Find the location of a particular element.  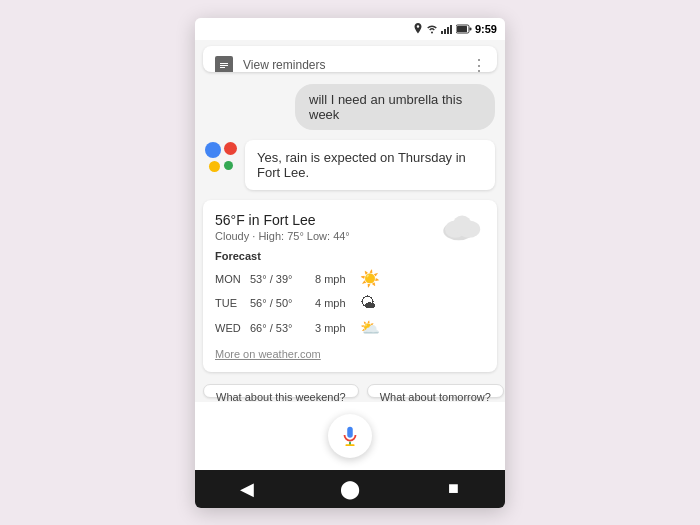

weather-card: 56°F in Fort Lee Cloudy · High: 75° Low:… is located at coordinates (350, 286).